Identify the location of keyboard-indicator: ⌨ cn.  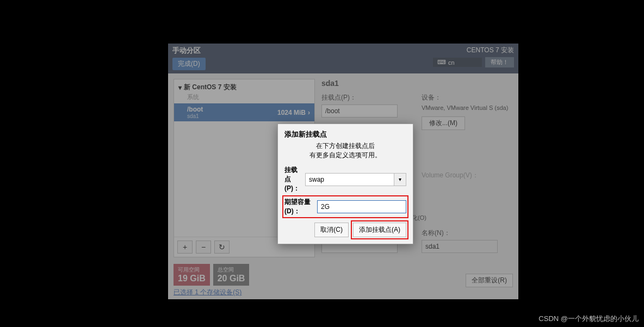
(457, 62).